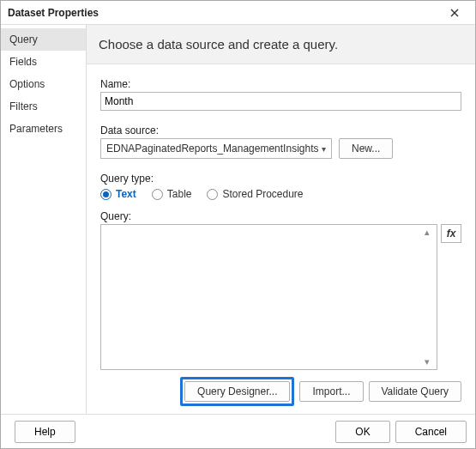 The image size is (476, 449). What do you see at coordinates (172, 194) in the screenshot?
I see `radio-table: Table` at bounding box center [172, 194].